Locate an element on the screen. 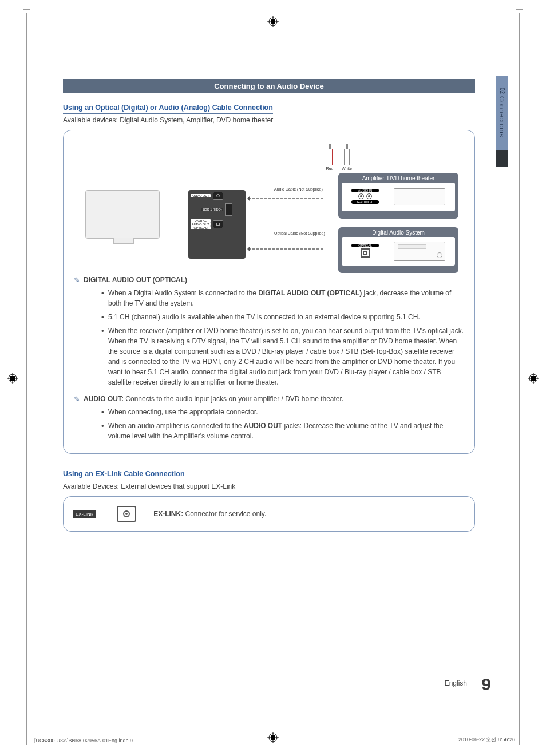 The image size is (546, 756). port-digital-label-3: (OPTICAL) is located at coordinates (200, 228).